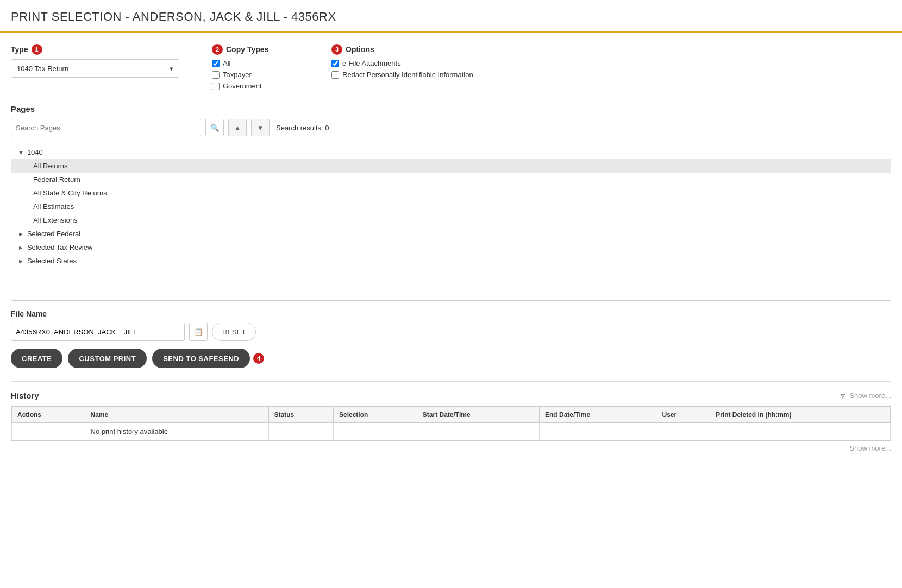  I want to click on type-dropdown: 1040 Tax Return ▾, so click(95, 68).